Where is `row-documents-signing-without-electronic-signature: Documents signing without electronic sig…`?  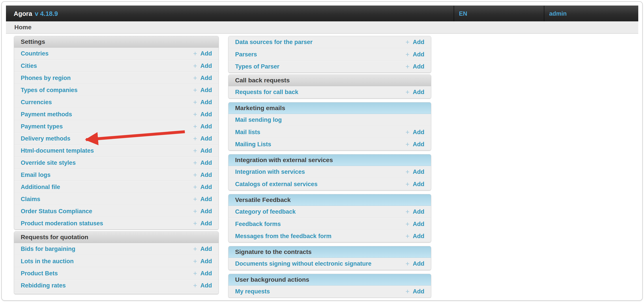
row-documents-signing-without-electronic-signature: Documents signing without electronic sig… is located at coordinates (330, 264).